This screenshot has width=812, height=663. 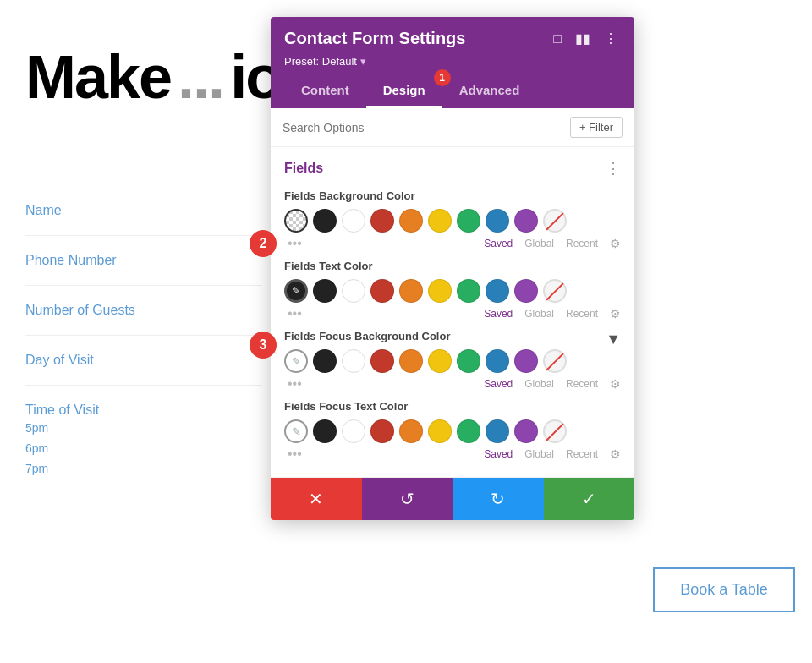 What do you see at coordinates (613, 340) in the screenshot?
I see `focus-bg-dropdown-arrow: ▼` at bounding box center [613, 340].